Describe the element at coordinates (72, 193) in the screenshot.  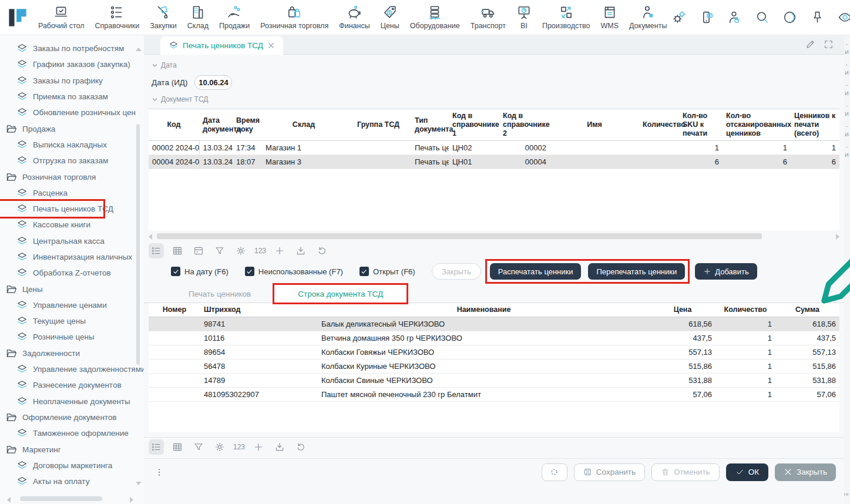
I see `sidebar-item: Расценка` at that location.